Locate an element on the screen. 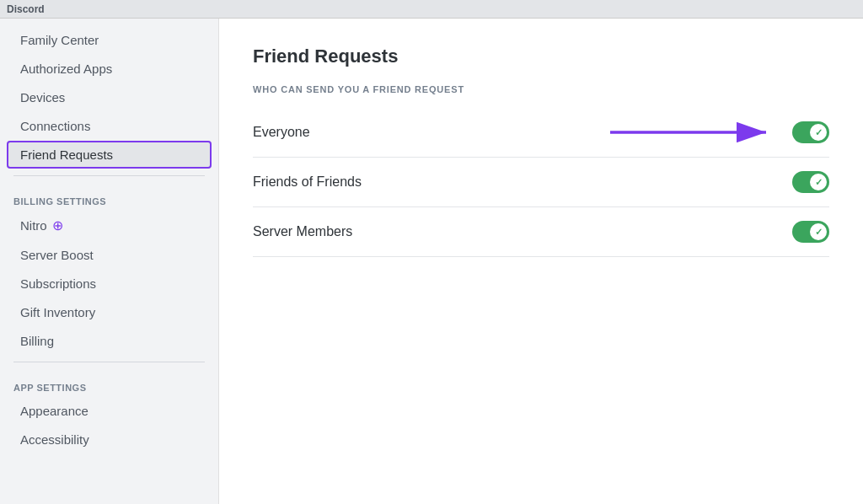 This screenshot has height=504, width=863. sidebar-item-family-center: Family Center is located at coordinates (110, 40).